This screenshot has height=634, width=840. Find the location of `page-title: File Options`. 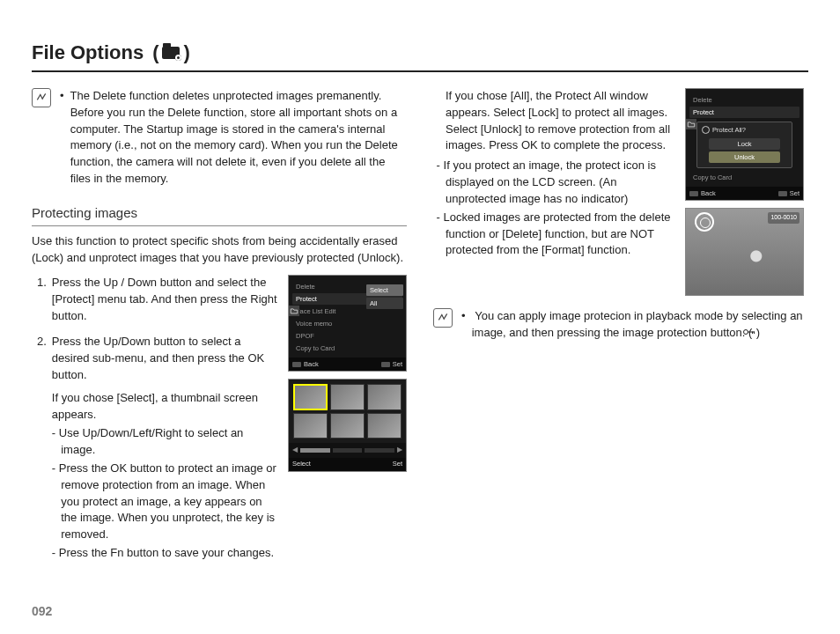

page-title: File Options is located at coordinates (88, 53).